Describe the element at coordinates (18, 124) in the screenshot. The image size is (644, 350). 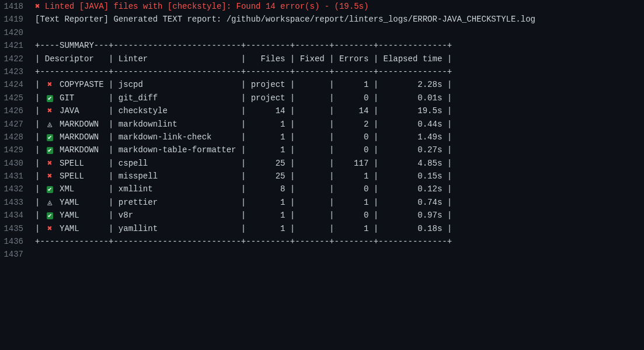
I see `line-number: 1427` at that location.